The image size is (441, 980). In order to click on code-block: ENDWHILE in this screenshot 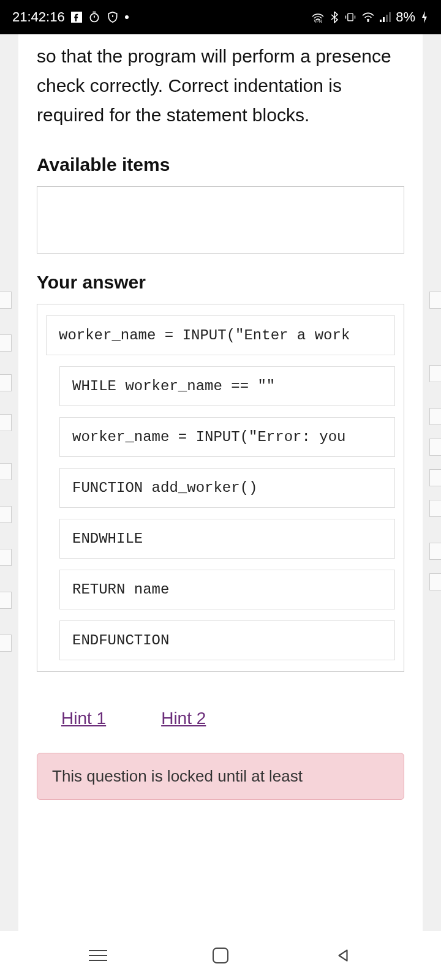, I will do `click(227, 539)`.